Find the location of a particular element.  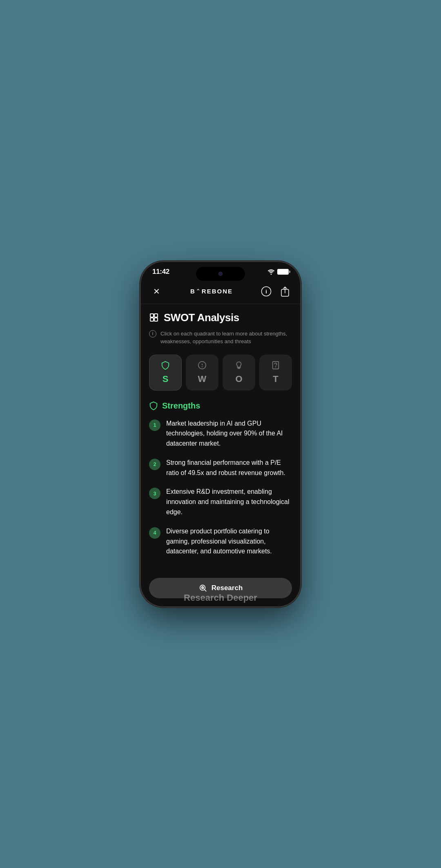

nav-actions: i is located at coordinates (276, 291).